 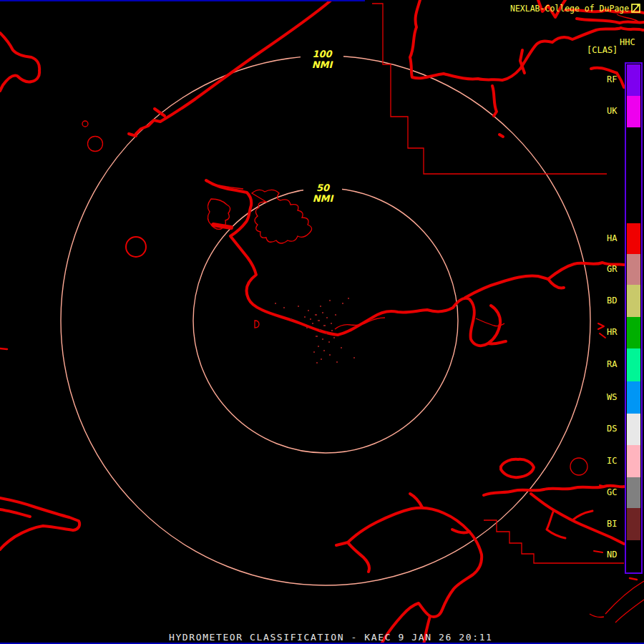 What do you see at coordinates (634, 333) in the screenshot?
I see `colorbar-segment-hr` at bounding box center [634, 333].